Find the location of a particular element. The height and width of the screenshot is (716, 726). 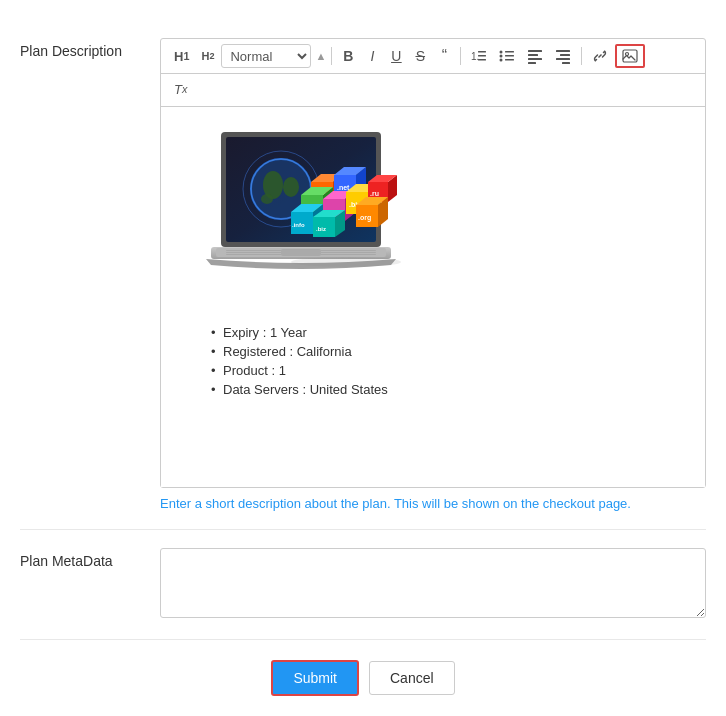

ordered-list-icon: 1. is located at coordinates (479, 56).